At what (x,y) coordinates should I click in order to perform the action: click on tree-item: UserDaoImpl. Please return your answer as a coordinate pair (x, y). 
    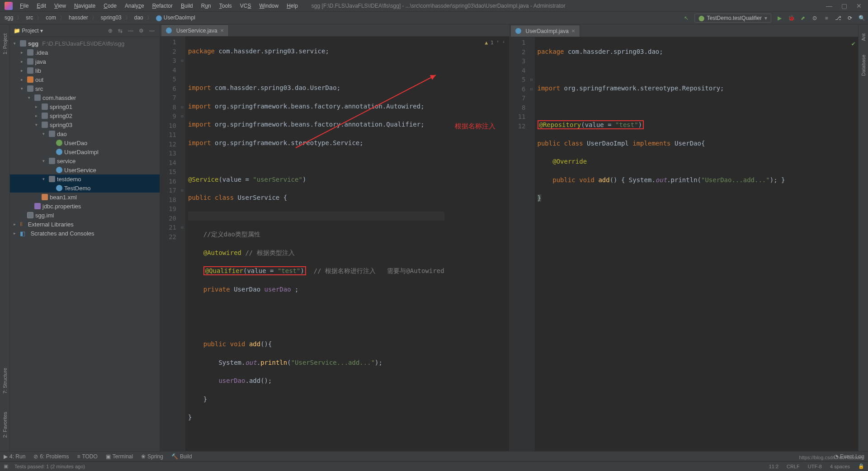
    Looking at the image, I should click on (85, 152).